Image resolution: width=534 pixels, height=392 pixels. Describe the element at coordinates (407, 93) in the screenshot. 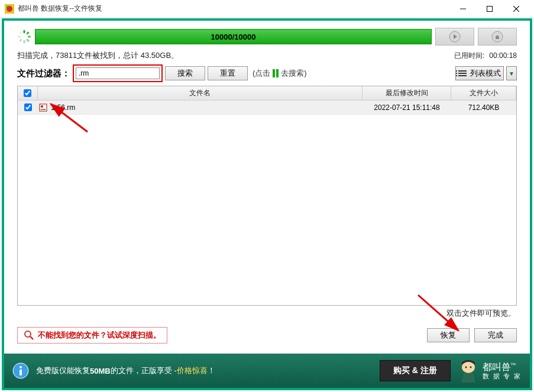

I see `column-modified: 最后修改时间` at that location.